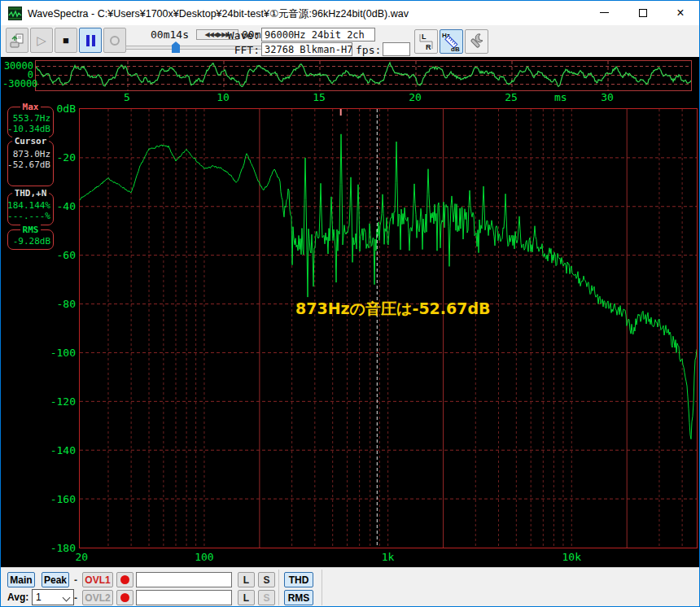 The width and height of the screenshot is (700, 607). What do you see at coordinates (125, 597) in the screenshot?
I see `ovl2-color-button` at bounding box center [125, 597].